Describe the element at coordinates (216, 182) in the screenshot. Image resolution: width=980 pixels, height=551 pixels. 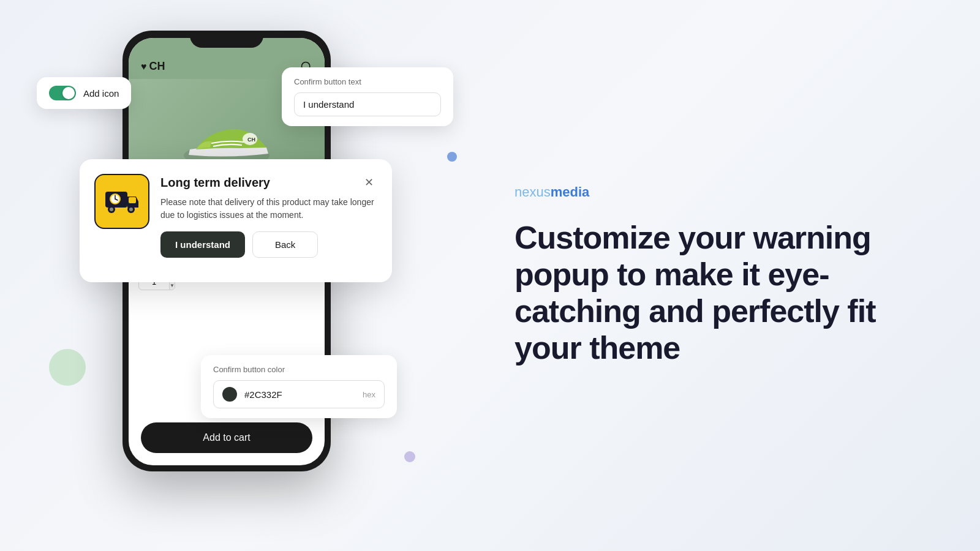
I see `popup-title: Long term delivery` at that location.